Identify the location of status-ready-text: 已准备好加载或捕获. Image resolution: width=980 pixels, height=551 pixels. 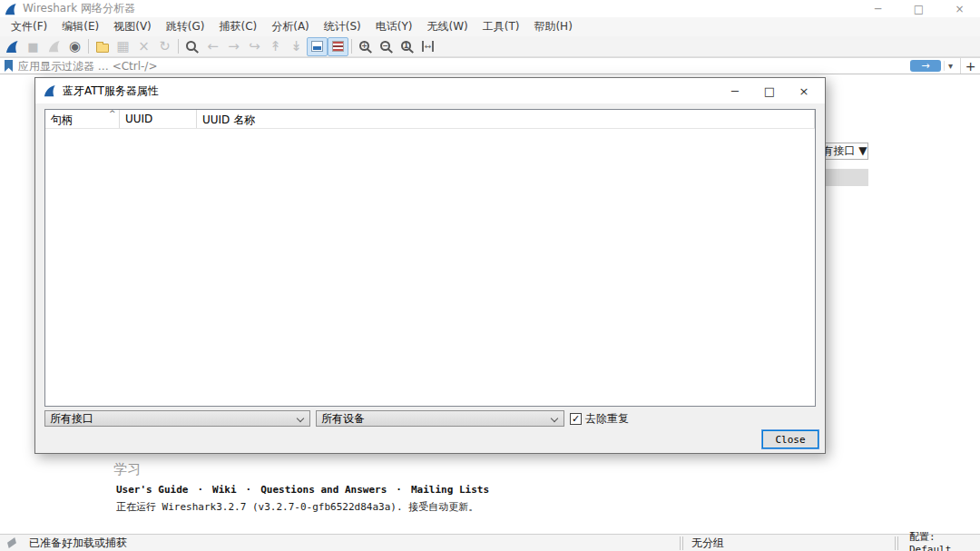
(78, 543).